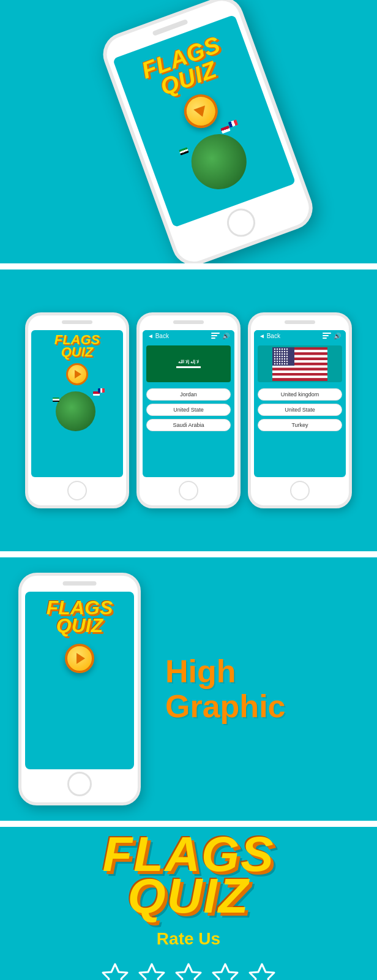  What do you see at coordinates (300, 364) in the screenshot?
I see `flag-display-usa` at bounding box center [300, 364].